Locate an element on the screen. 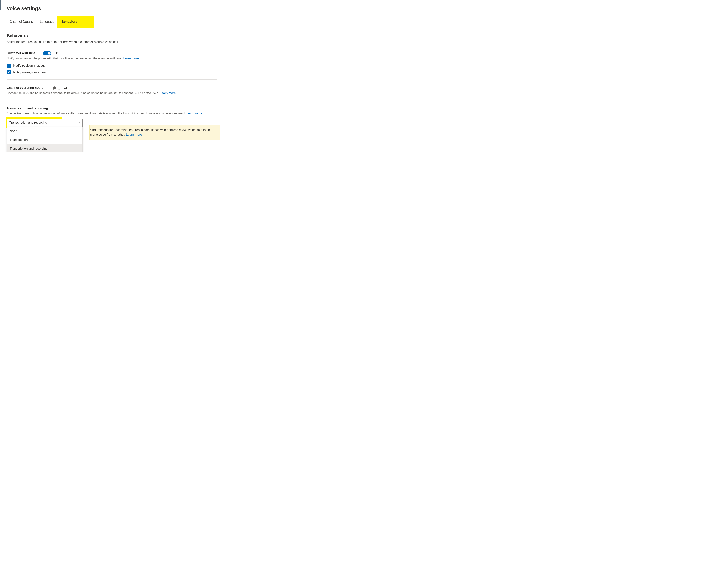  page-title: Voice settings is located at coordinates (113, 8).